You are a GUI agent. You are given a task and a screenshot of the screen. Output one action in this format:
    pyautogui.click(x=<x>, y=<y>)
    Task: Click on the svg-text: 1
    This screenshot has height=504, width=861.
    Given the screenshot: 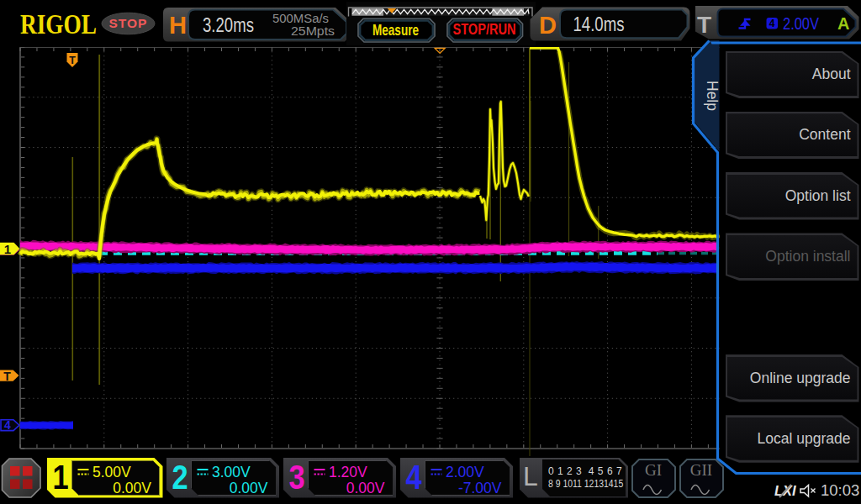 What is the action you would take?
    pyautogui.click(x=8, y=249)
    